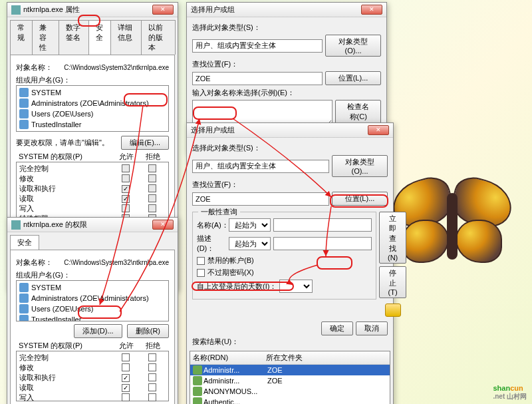 The width and height of the screenshot is (532, 404). I want to click on cancel-button: 取消, so click(372, 329).